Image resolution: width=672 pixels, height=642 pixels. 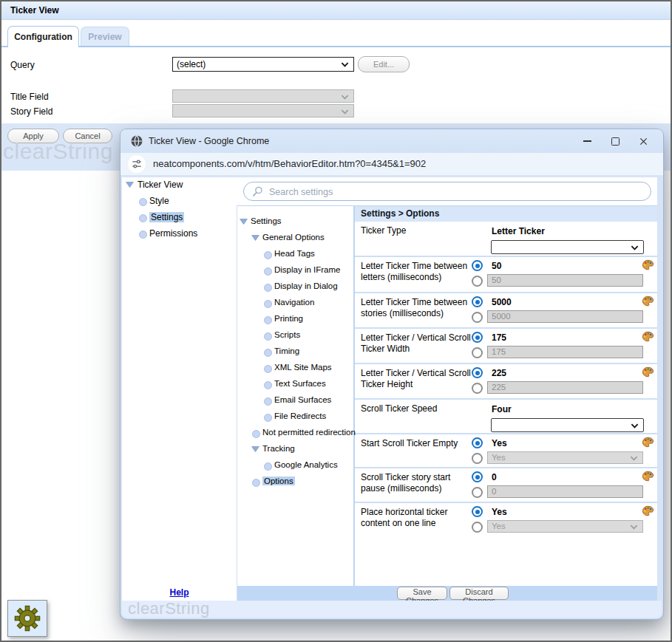 What do you see at coordinates (565, 281) in the screenshot?
I see `override-input: 50` at bounding box center [565, 281].